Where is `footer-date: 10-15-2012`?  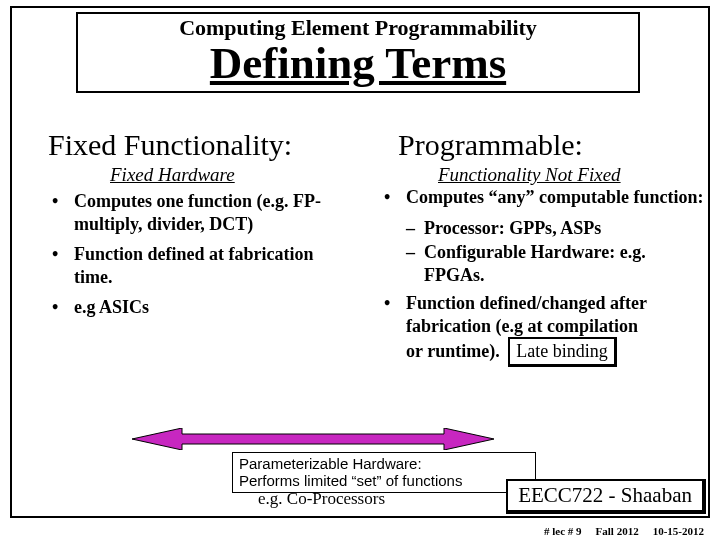
footer-date: 10-15-2012 is located at coordinates (678, 531).